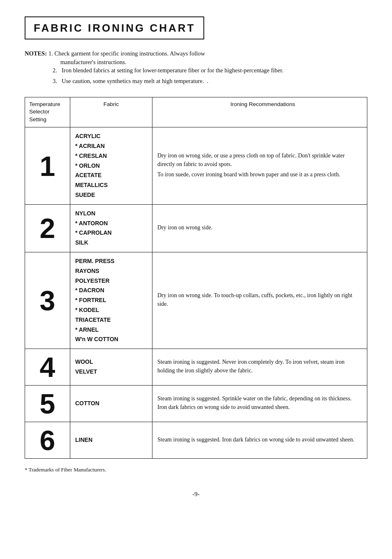  I want to click on recs-cell: Dry iron on wrong side., so click(260, 228).